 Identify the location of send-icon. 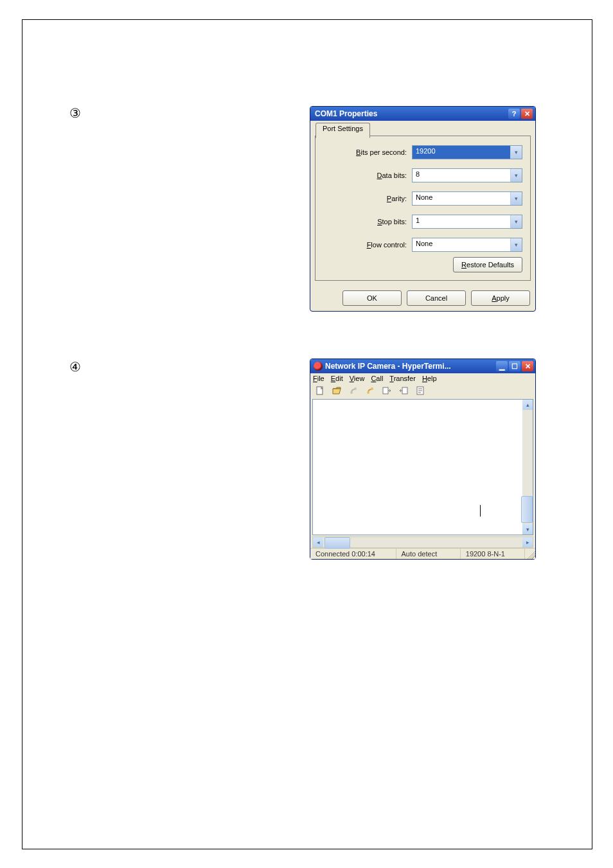
(387, 391).